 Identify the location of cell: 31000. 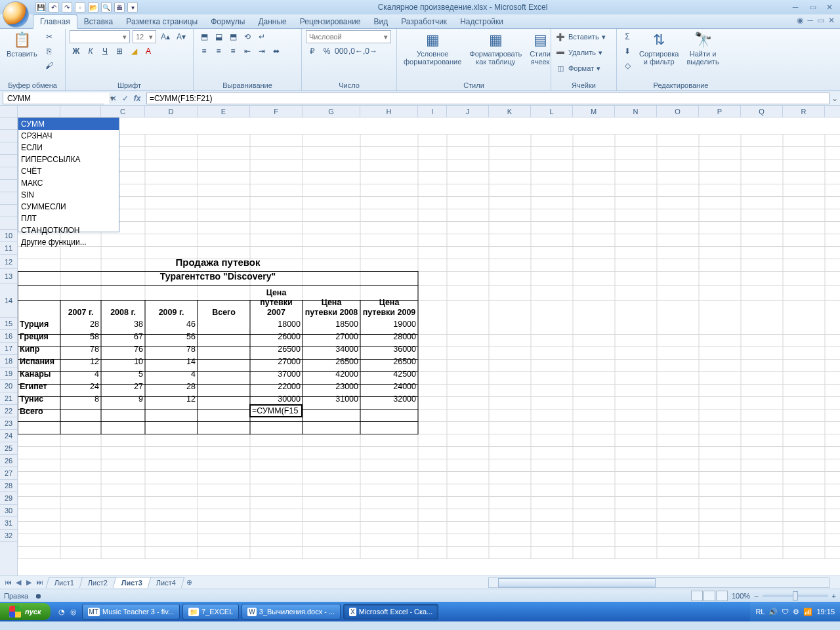
(331, 399).